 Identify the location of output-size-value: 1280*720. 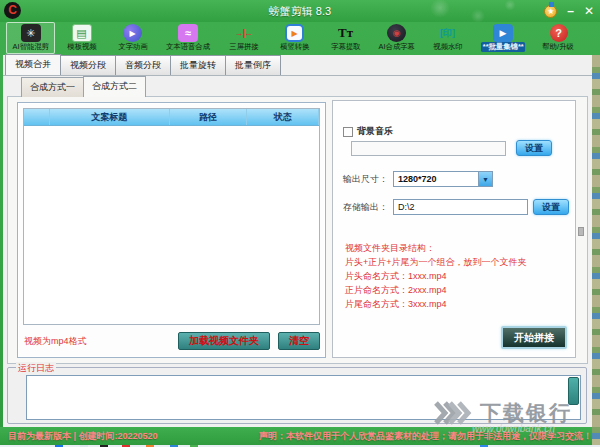
(436, 179).